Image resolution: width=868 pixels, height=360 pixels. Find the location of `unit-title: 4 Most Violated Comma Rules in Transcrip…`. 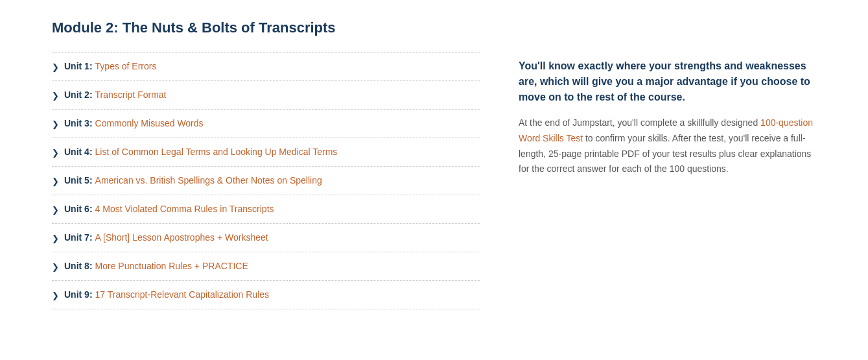

unit-title: 4 Most Violated Comma Rules in Transcrip… is located at coordinates (185, 209).